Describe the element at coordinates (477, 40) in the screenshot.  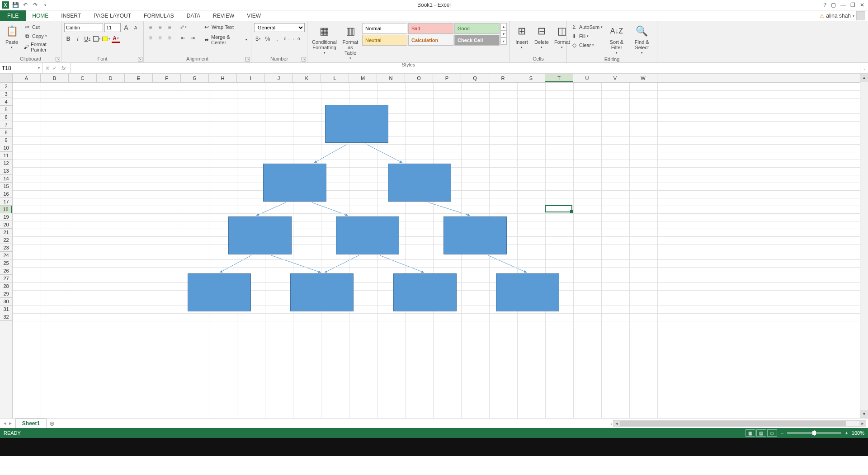
I see `style-check-cell: Check Cell` at that location.